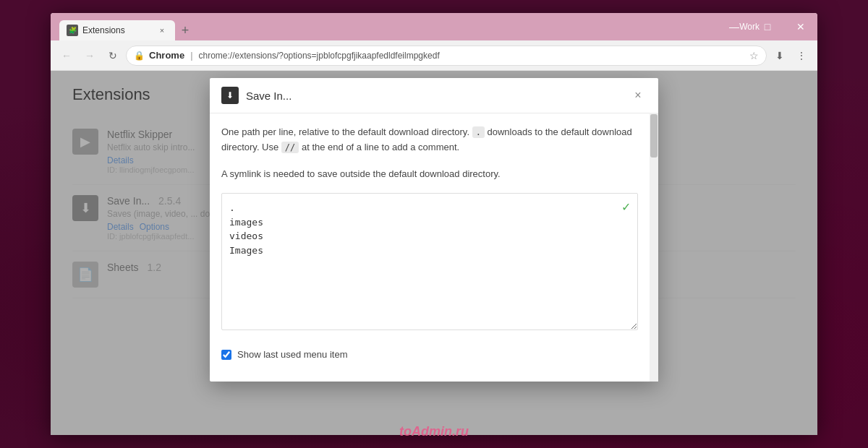 This screenshot has width=868, height=448. Describe the element at coordinates (117, 30) in the screenshot. I see `active-tab: 🧩 Extensions ×` at that location.